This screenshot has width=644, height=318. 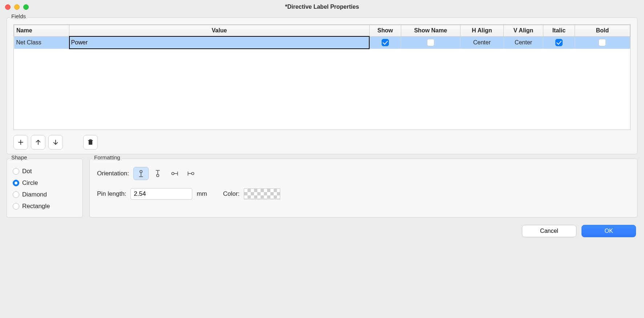 What do you see at coordinates (431, 43) in the screenshot?
I see `checkbox-show-name` at bounding box center [431, 43].